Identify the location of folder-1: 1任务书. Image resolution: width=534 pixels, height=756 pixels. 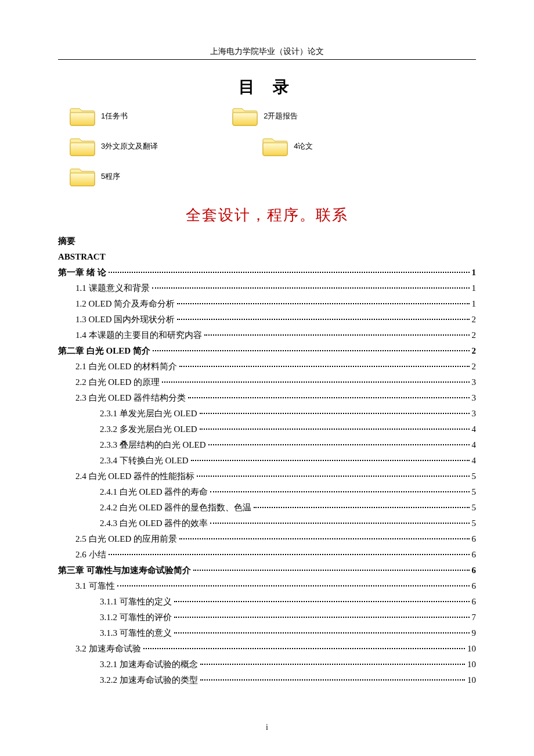
(99, 116).